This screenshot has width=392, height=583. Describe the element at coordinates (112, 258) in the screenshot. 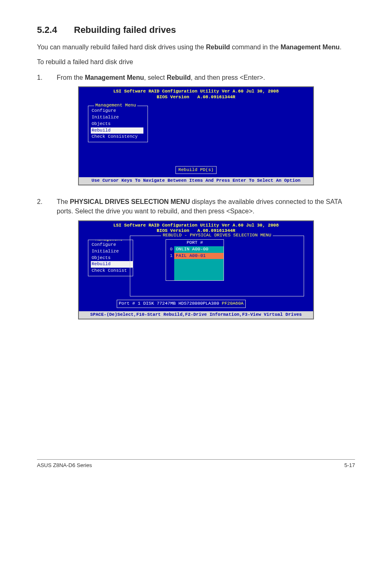

I see `bios2-menu-item-objects: Objects` at that location.